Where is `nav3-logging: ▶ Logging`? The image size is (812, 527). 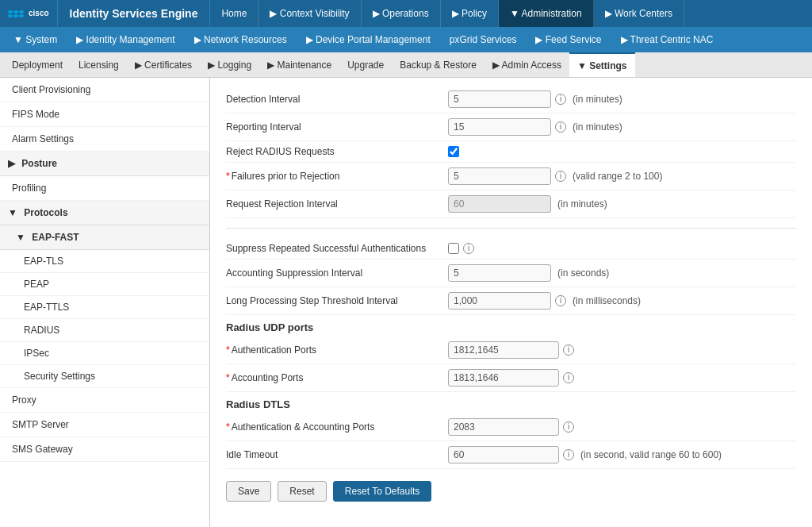 nav3-logging: ▶ Logging is located at coordinates (230, 65).